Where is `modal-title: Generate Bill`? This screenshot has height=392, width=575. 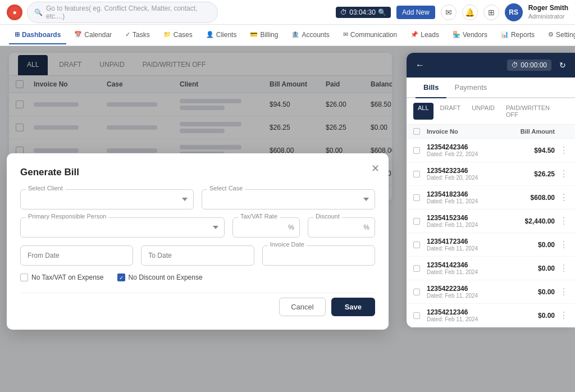 modal-title: Generate Bill is located at coordinates (198, 172).